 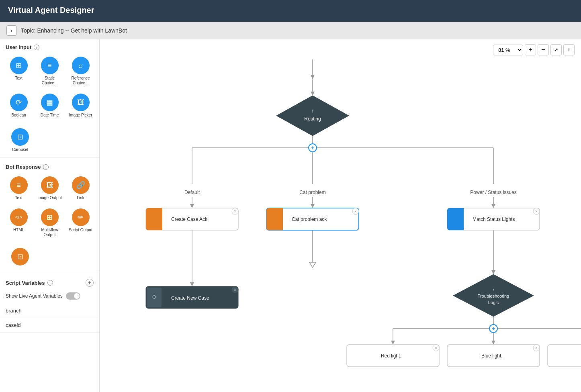 I want to click on user-input-grid: ⊞ Text ≡ Static Choice... ⌕ Reference Ch…, so click(x=50, y=89).